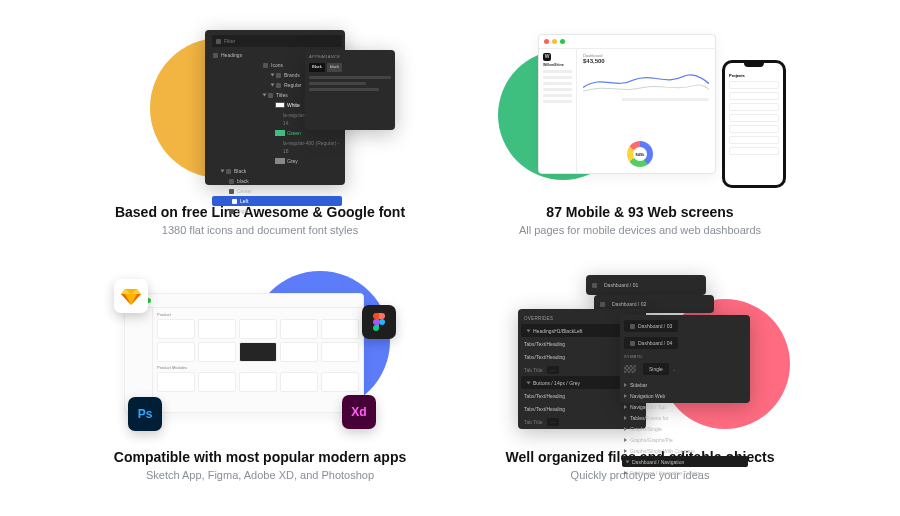  What do you see at coordinates (350, 90) in the screenshot?
I see `dark-appearance-panel: APPEARANCE Black black` at bounding box center [350, 90].